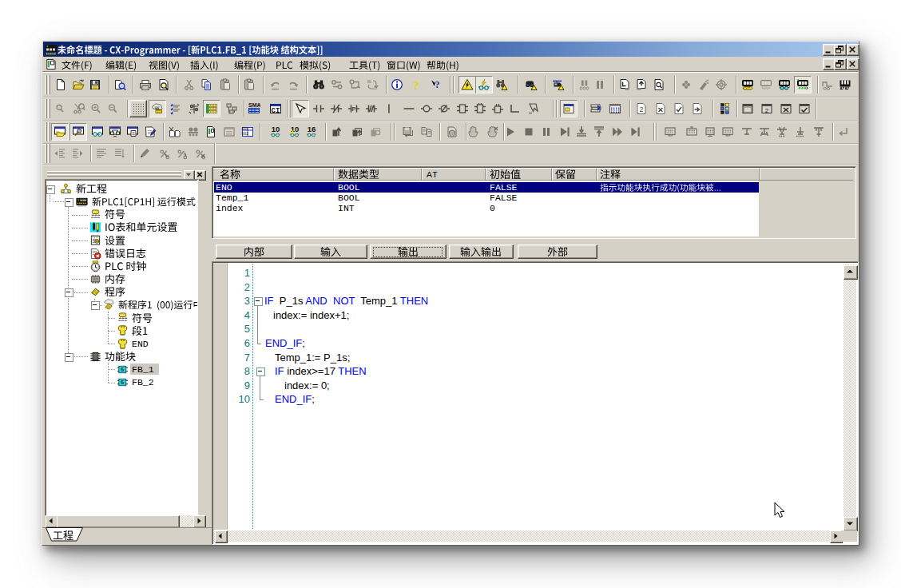  What do you see at coordinates (245, 129) in the screenshot?
I see `svg-text: 001` at bounding box center [245, 129].